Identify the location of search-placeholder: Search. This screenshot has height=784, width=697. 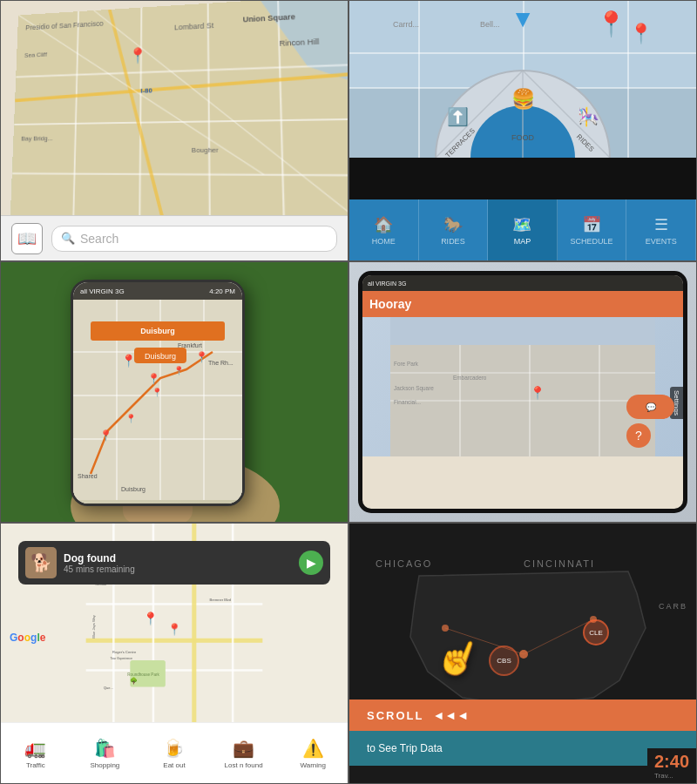
(99, 239).